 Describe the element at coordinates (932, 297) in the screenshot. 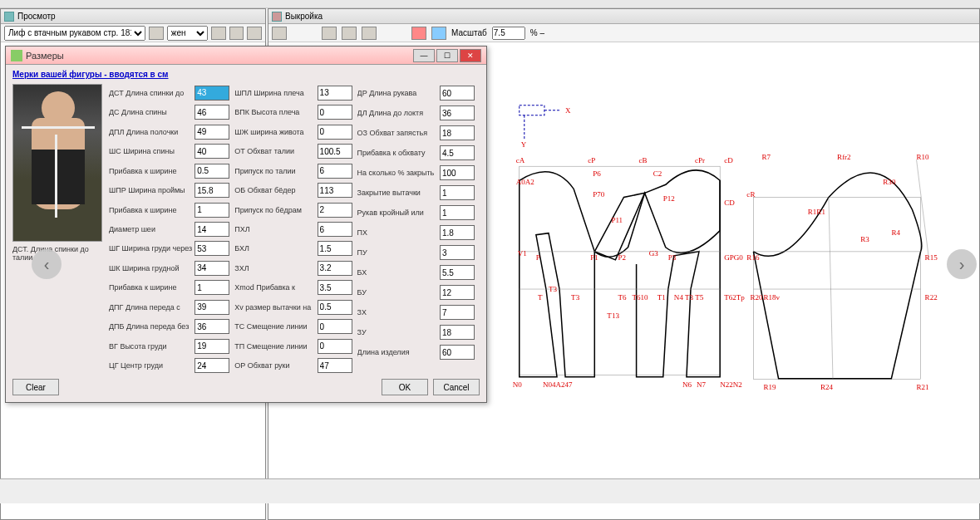

I see `svg-text: R22` at that location.